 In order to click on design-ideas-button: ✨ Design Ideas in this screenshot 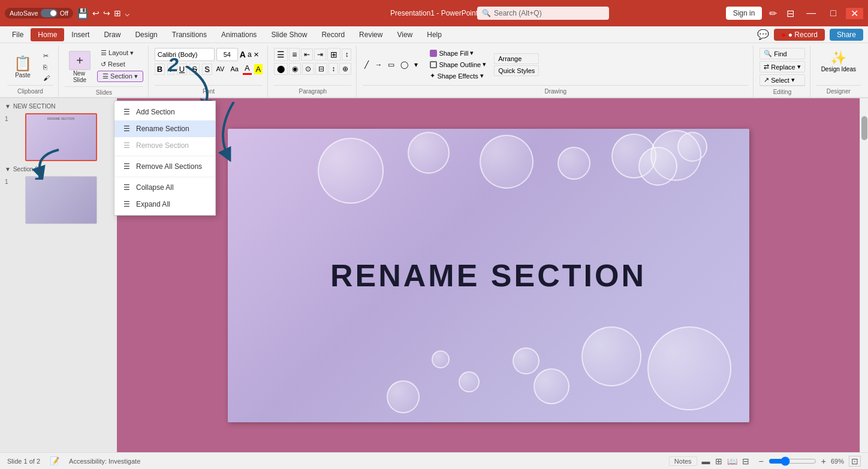, I will do `click(839, 66)`.